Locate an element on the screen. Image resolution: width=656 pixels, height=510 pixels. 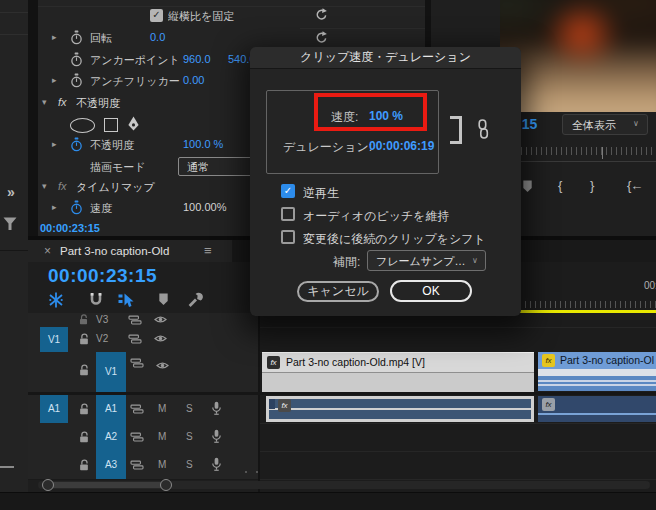
panel-expand-icon: » is located at coordinates (11, 192).